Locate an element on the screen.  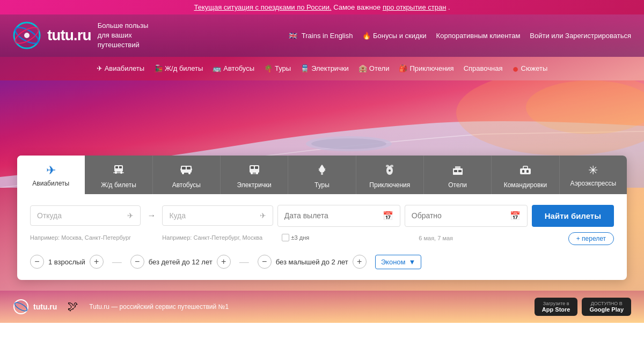
nav-elektrichka: 🚆 Электрички is located at coordinates (325, 69).